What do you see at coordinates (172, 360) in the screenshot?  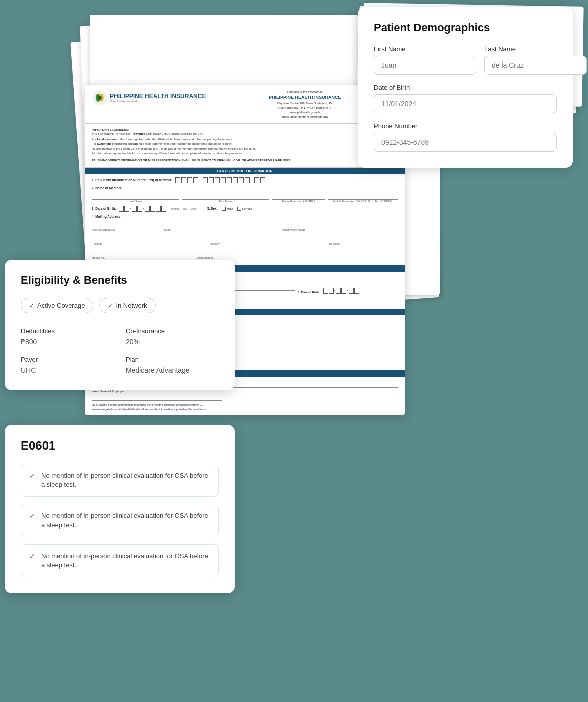 I see `plan-label: Plan` at bounding box center [172, 360].